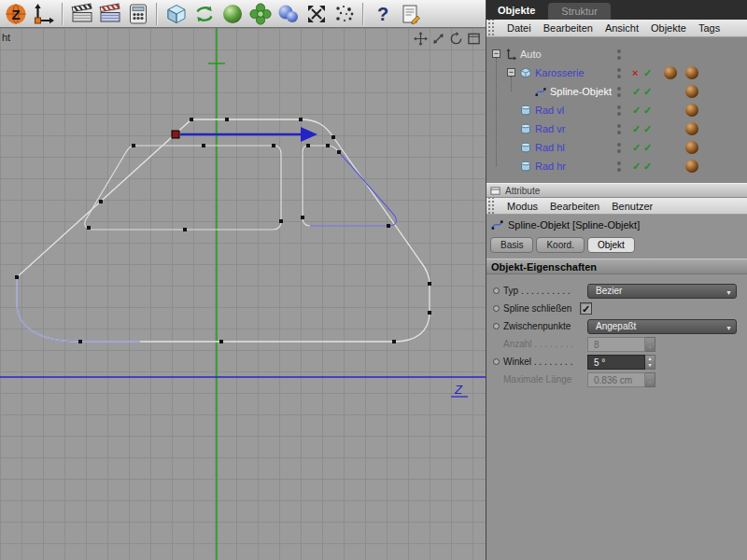 The height and width of the screenshot is (560, 747). Describe the element at coordinates (530, 54) in the screenshot. I see `tree-label: Auto` at that location.